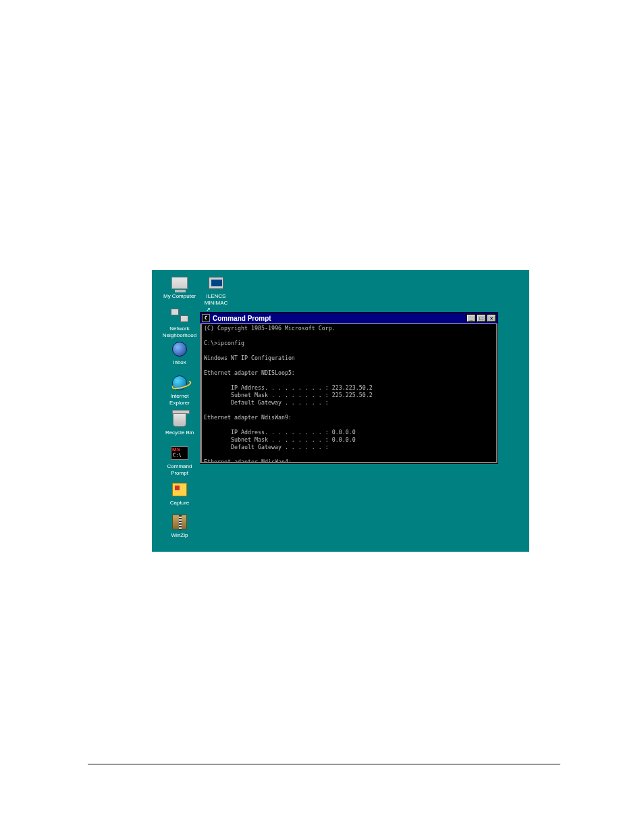 The image size is (644, 834). What do you see at coordinates (349, 393) in the screenshot?
I see `console-output: (C) Copyright 1985-1996 Microsoft Corp. …` at bounding box center [349, 393].